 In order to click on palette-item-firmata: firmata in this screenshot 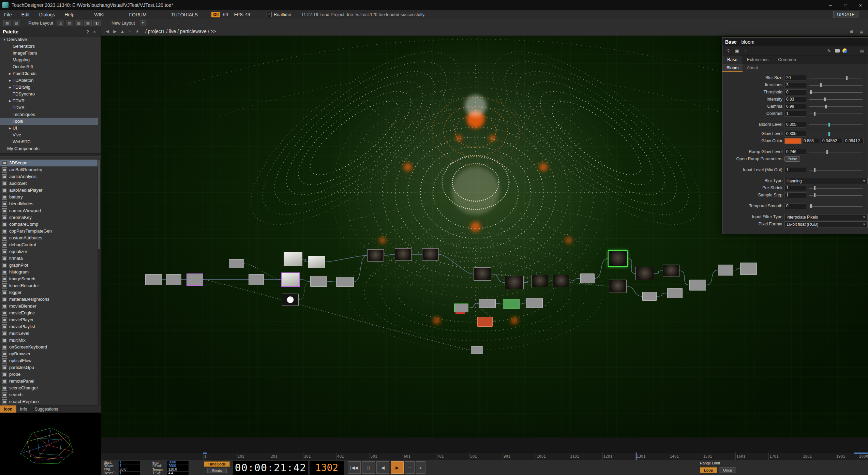, I will do `click(49, 258)`.